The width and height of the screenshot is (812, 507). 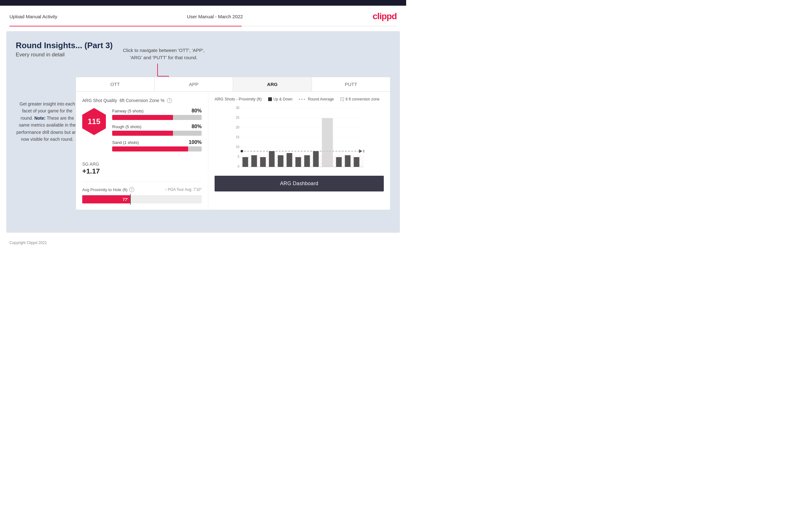 What do you see at coordinates (142, 151) in the screenshot?
I see `left-panel: ARG Shot Quality 6ft Conversion Zone % ?…` at bounding box center [142, 151].